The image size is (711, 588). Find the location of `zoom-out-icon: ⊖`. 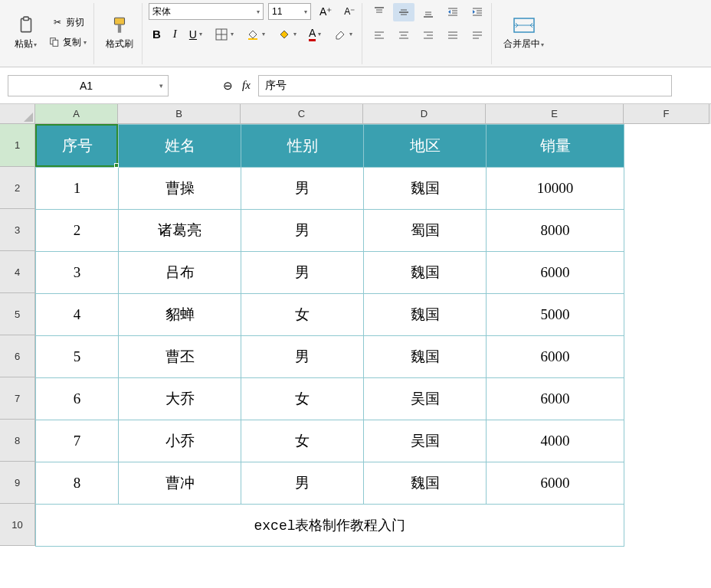

zoom-out-icon: ⊖ is located at coordinates (228, 86).